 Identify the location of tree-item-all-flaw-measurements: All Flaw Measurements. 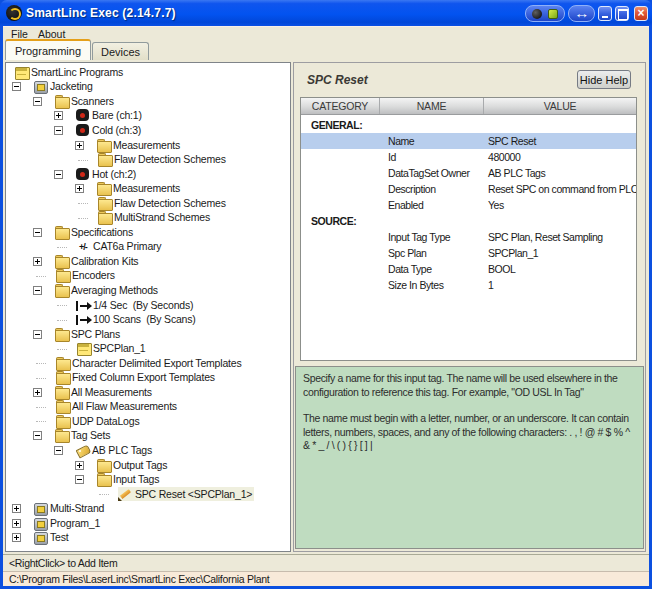
(148, 408).